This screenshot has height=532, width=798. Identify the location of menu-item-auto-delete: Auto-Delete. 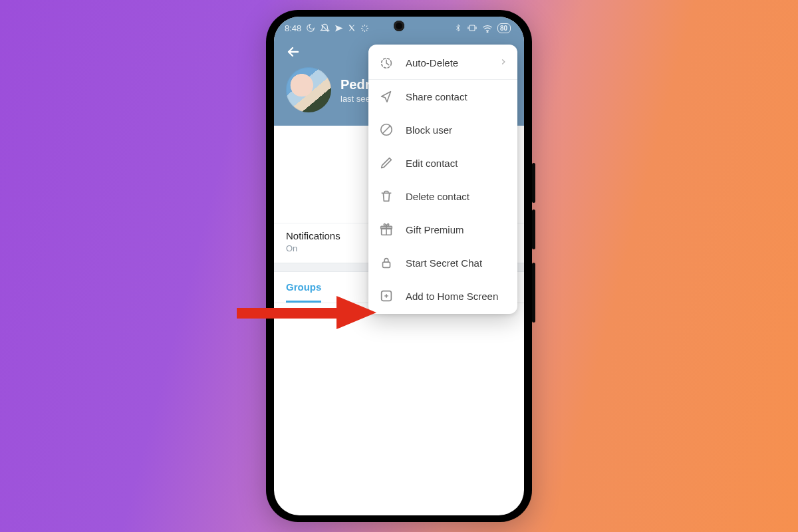
(443, 63).